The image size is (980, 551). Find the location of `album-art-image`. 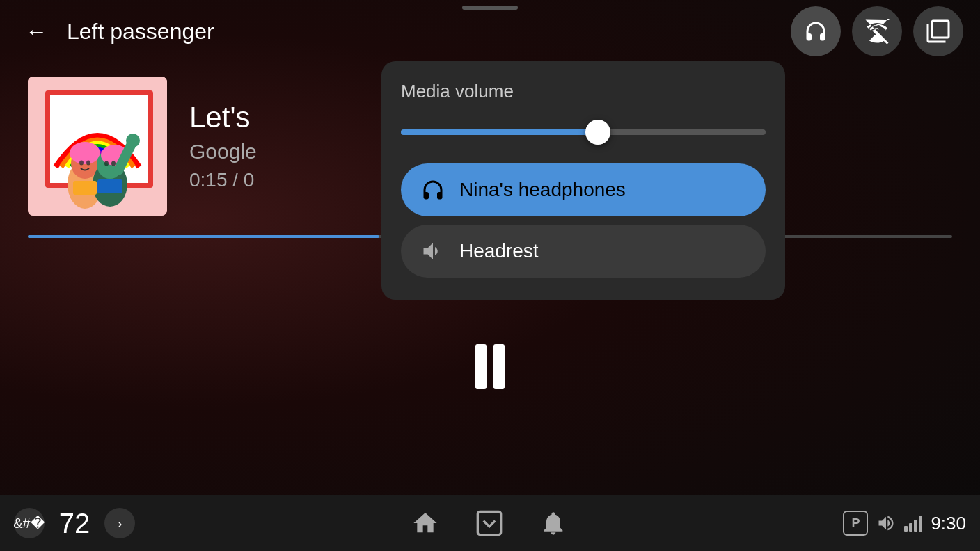

album-art-image is located at coordinates (97, 146).